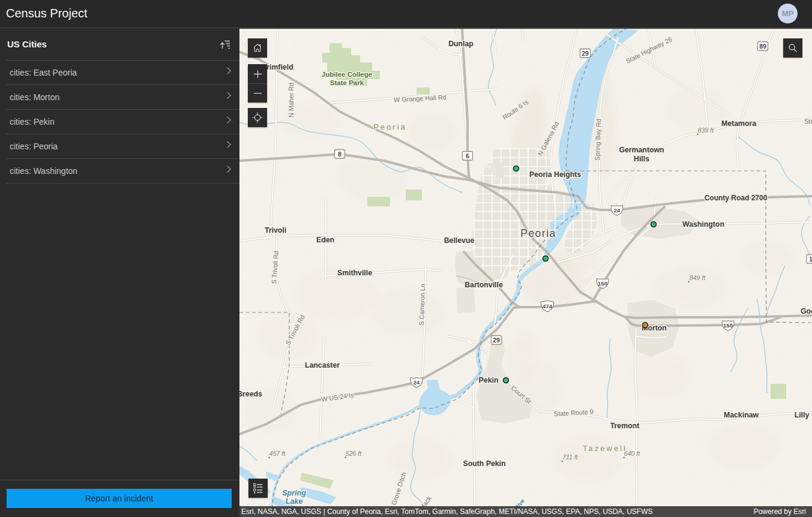 The width and height of the screenshot is (812, 517). Describe the element at coordinates (742, 415) in the screenshot. I see `svg-text: Mackinaw` at that location.